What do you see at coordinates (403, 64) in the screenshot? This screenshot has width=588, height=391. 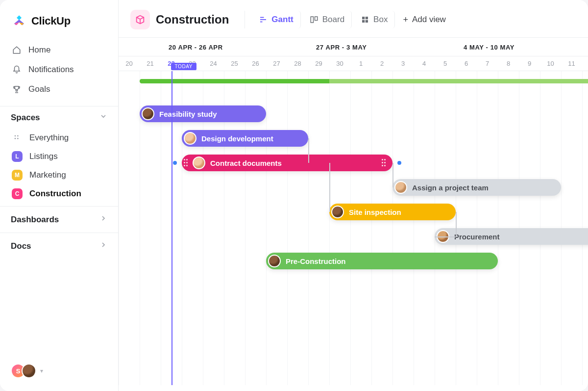 I see `day-cell: 3` at bounding box center [403, 64].